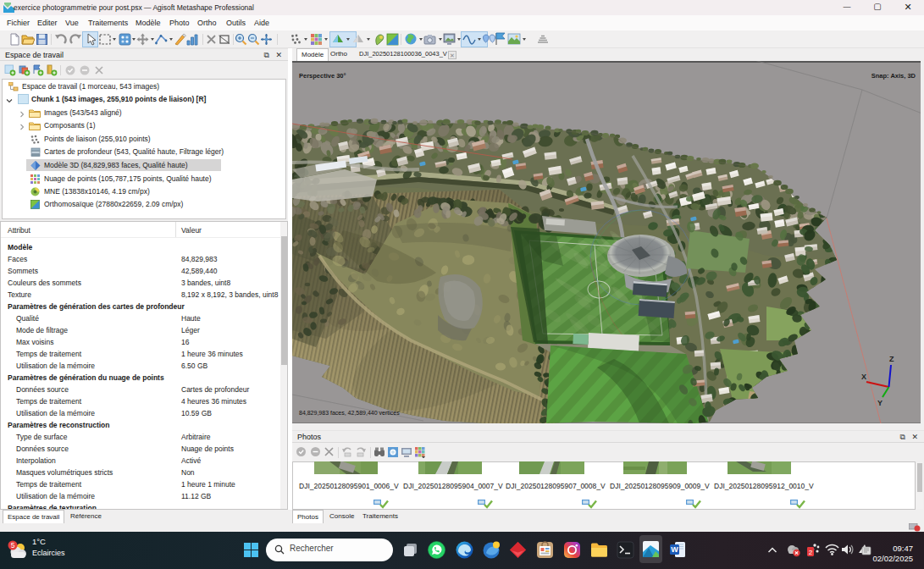 The height and width of the screenshot is (569, 924). Describe the element at coordinates (811, 552) in the screenshot. I see `svg-text: 2` at that location.